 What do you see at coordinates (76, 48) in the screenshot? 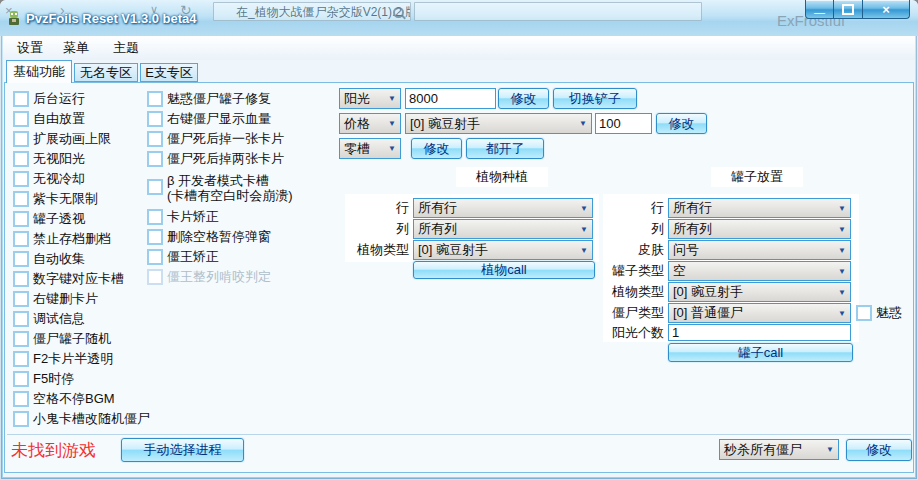
I see `menu-menu: 菜单` at bounding box center [76, 48].